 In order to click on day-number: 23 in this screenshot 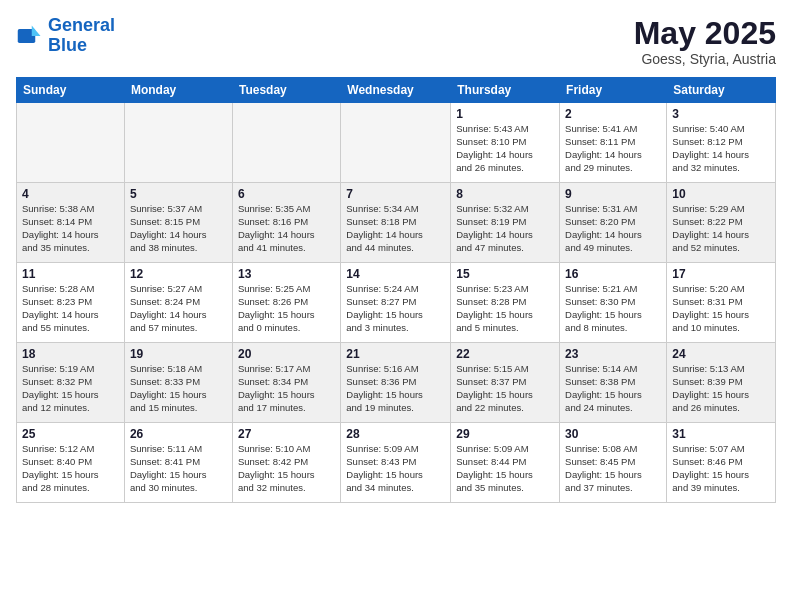, I will do `click(613, 354)`.